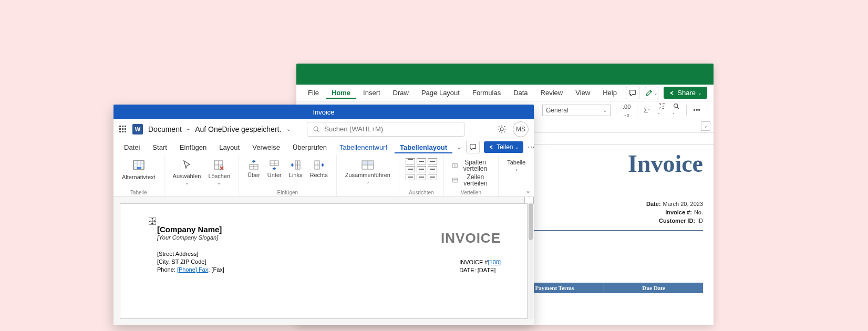  I want to click on ribbon-btn-loeschen: Löschen⌄, so click(219, 172).